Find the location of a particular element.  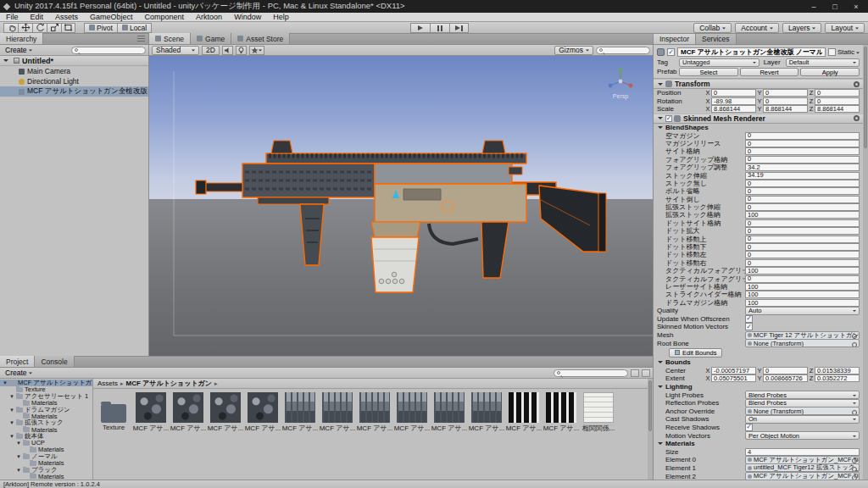

rotate-tool-button is located at coordinates (39, 28).